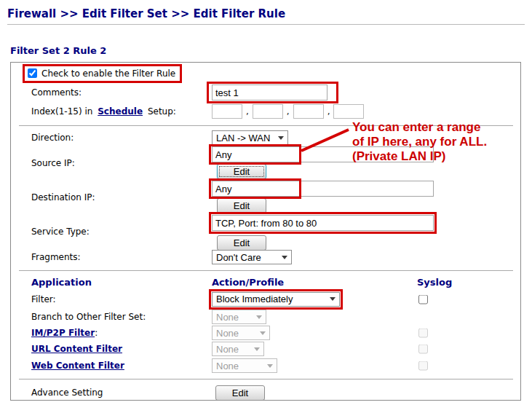 The image size is (532, 413). I want to click on fragments-label: Fragments:, so click(111, 257).